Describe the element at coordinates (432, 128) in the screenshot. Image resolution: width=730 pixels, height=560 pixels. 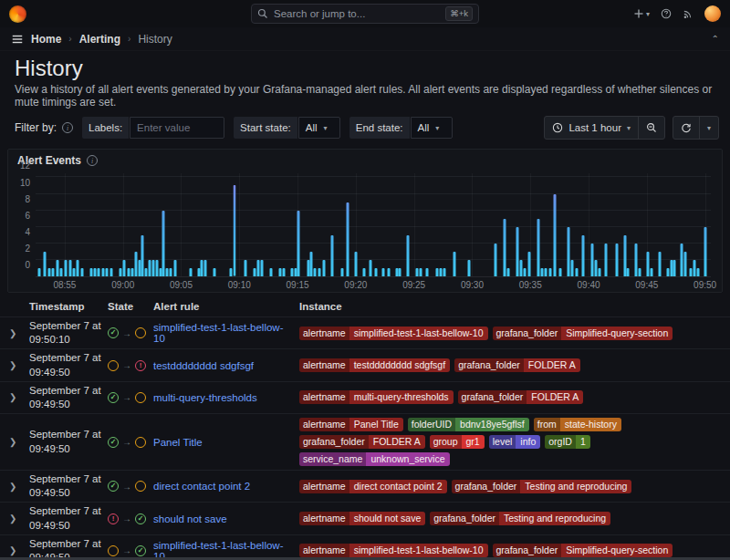
I see `end-state-select: All▾` at that location.